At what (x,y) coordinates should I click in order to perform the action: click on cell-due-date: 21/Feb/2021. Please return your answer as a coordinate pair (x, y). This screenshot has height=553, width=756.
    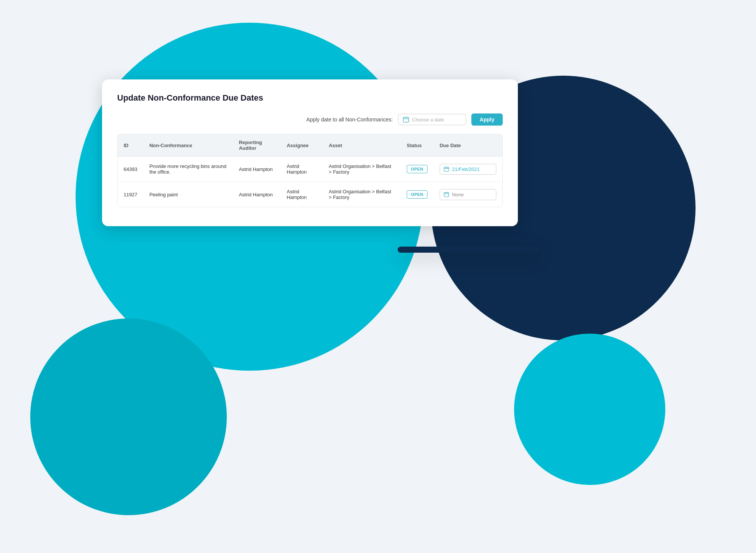
    Looking at the image, I should click on (468, 169).